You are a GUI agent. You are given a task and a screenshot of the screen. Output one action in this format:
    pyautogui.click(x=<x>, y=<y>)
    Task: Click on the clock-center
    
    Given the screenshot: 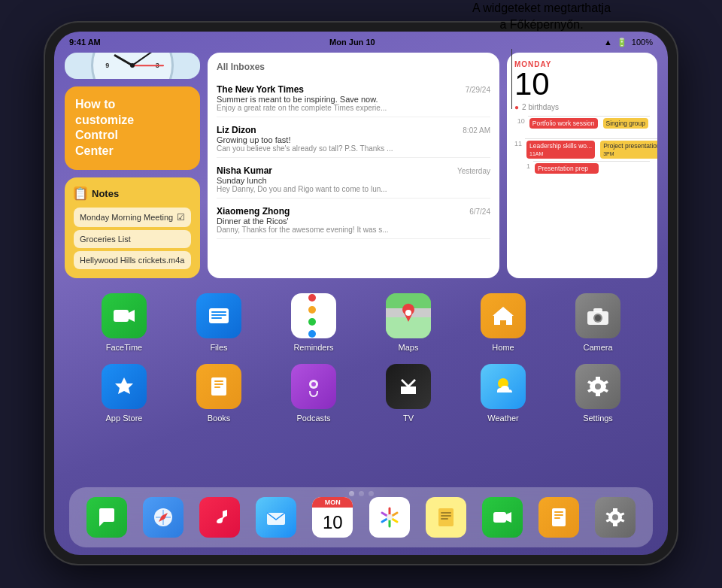 What is the action you would take?
    pyautogui.click(x=132, y=65)
    